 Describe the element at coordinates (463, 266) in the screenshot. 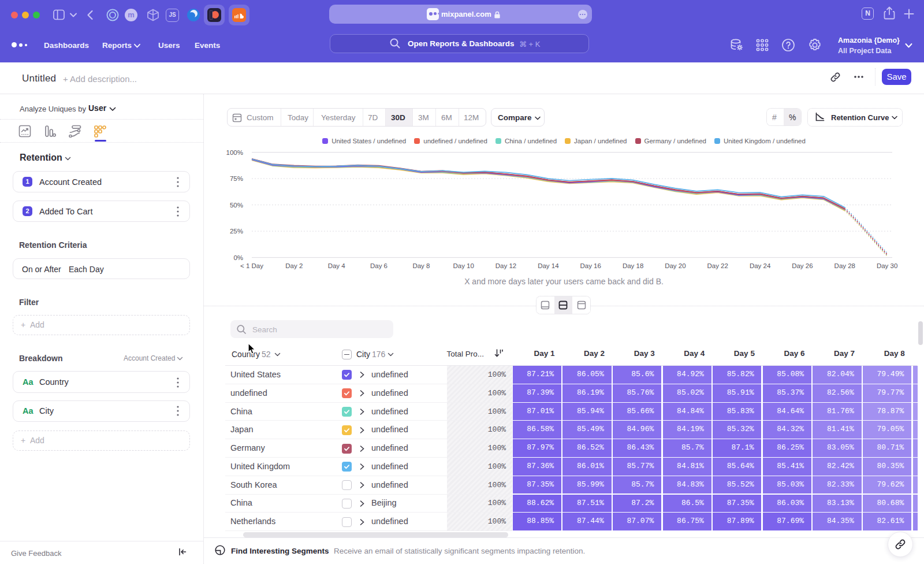

I see `svg-text: Day 10` at that location.